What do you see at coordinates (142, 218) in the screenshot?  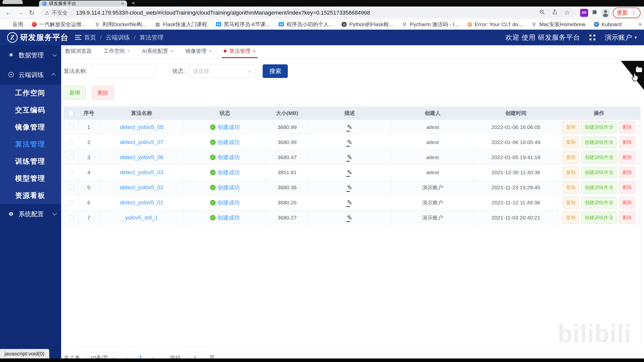 I see `algorithm-name-link: yolov5_std_1` at bounding box center [142, 218].